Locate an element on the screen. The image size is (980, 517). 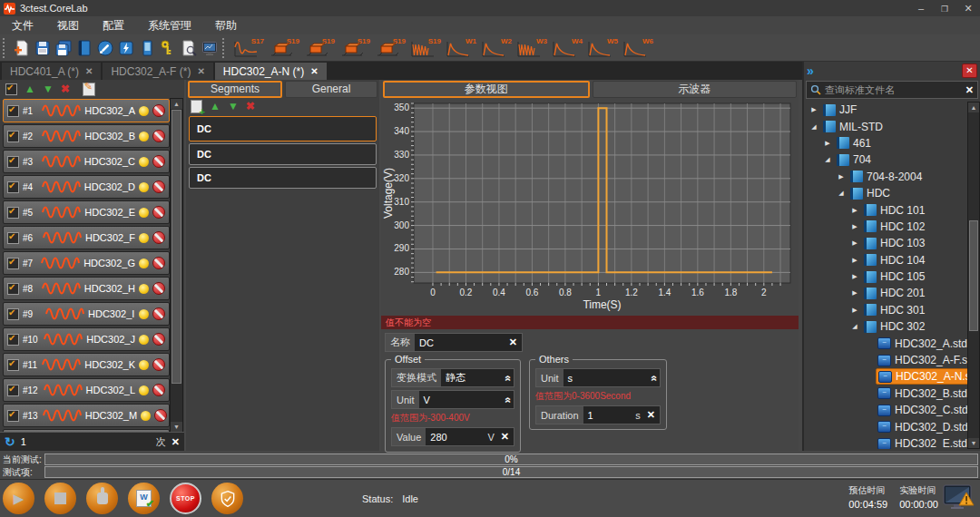
waveform-standard-button: W2 is located at coordinates (495, 48).